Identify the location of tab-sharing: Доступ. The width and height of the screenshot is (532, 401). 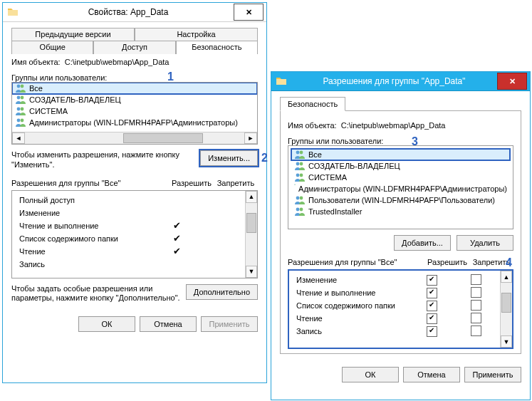
(134, 47).